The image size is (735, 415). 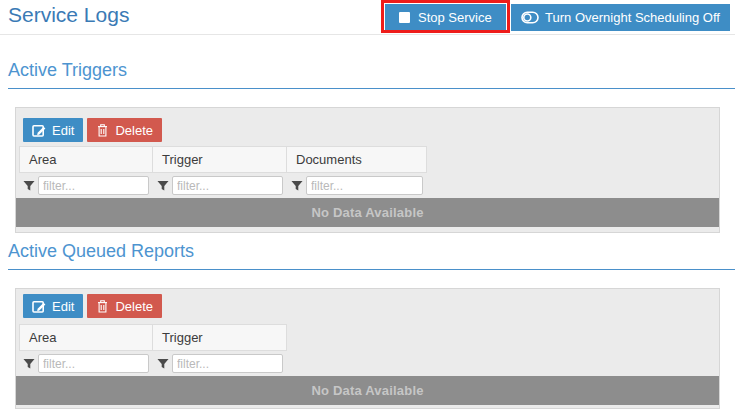 What do you see at coordinates (368, 125) in the screenshot?
I see `active-triggers-toolbar: Edit Delete` at bounding box center [368, 125].